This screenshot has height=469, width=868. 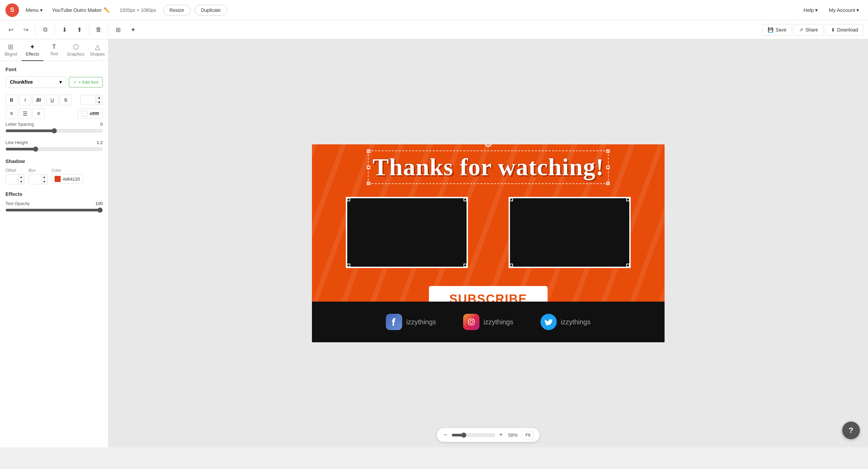 I want to click on vl-handle-br, so click(x=465, y=265).